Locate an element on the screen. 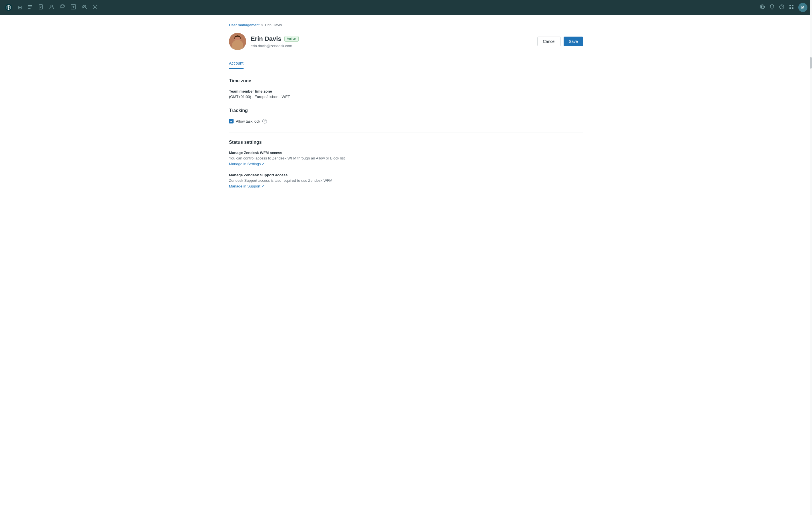 The height and width of the screenshot is (515, 812). manage-wfm-desc: You can control access to Zendesk WFM th… is located at coordinates (406, 158).